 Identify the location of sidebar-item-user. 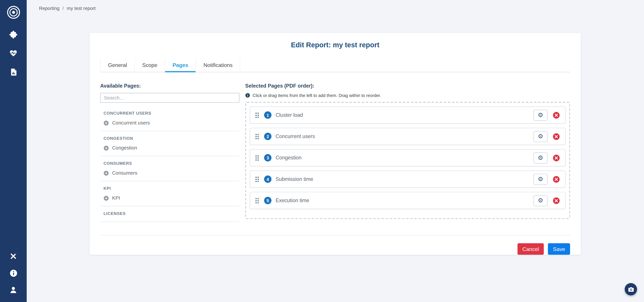
(14, 290).